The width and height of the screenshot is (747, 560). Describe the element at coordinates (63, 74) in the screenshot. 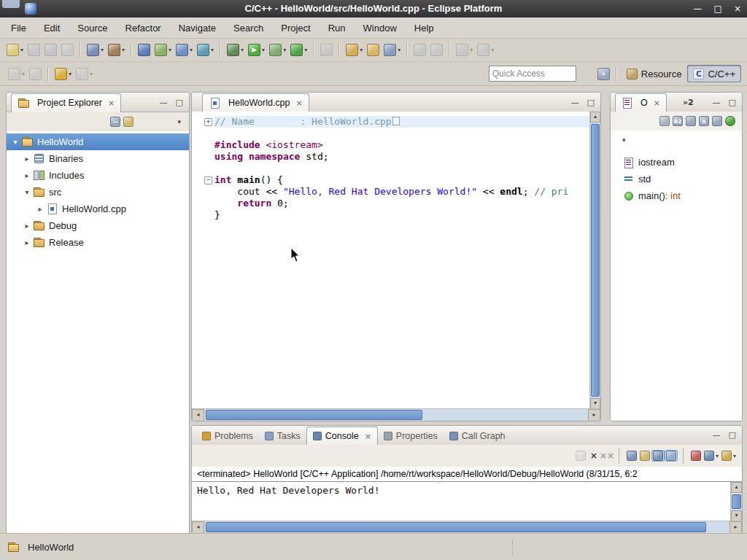

I see `back-icon: ▾` at that location.